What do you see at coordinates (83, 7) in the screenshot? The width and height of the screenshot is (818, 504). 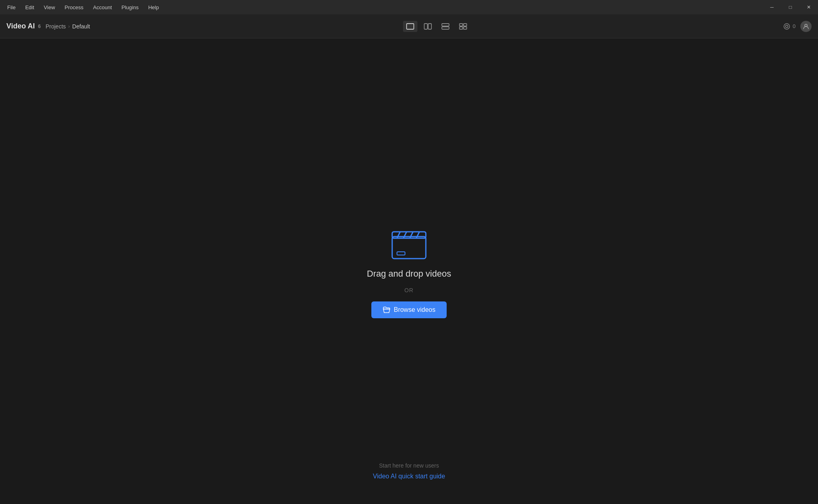 I see `menu-bar: File Edit View Process Account Plugins H…` at bounding box center [83, 7].